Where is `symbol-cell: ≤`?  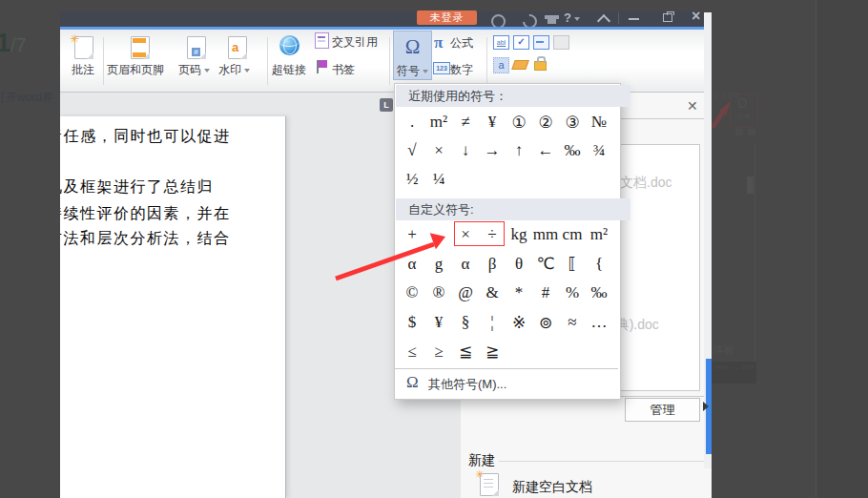
symbol-cell: ≤ is located at coordinates (412, 351).